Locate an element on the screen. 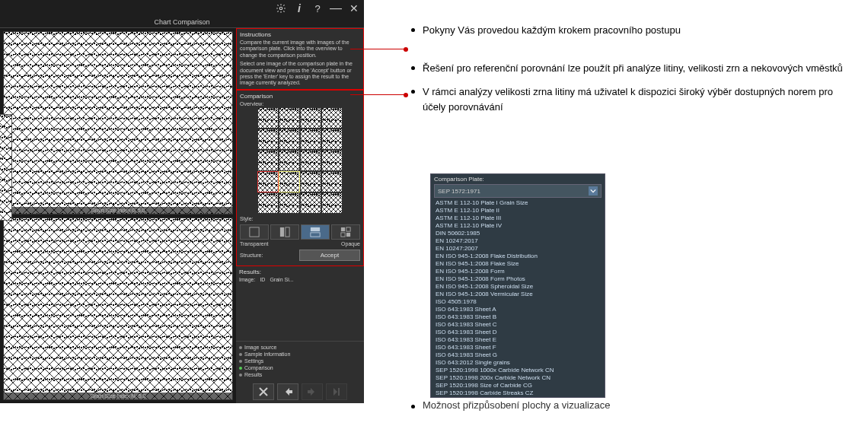 The width and height of the screenshot is (868, 426). dropdown-item: ISO 643:1983 Sheet C is located at coordinates (518, 325).